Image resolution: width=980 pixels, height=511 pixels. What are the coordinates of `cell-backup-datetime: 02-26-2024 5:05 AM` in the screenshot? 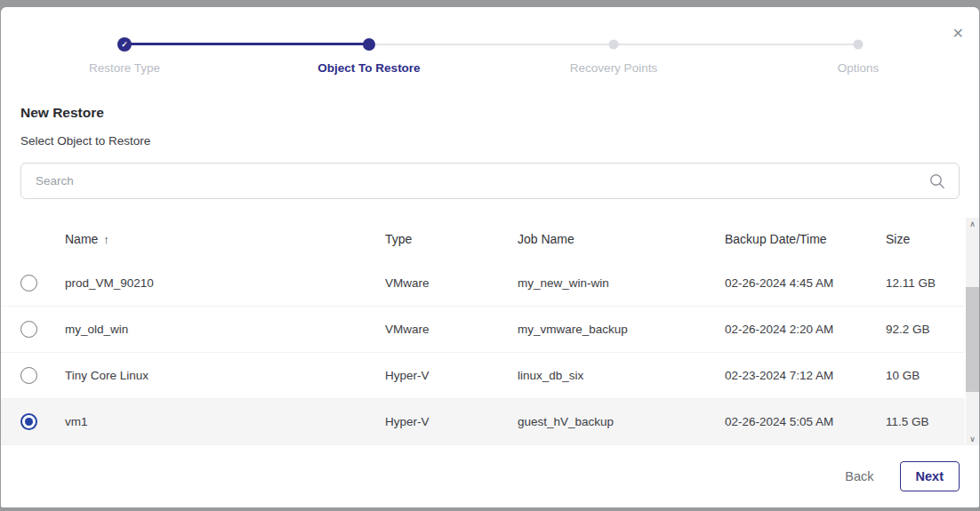 It's located at (806, 421).